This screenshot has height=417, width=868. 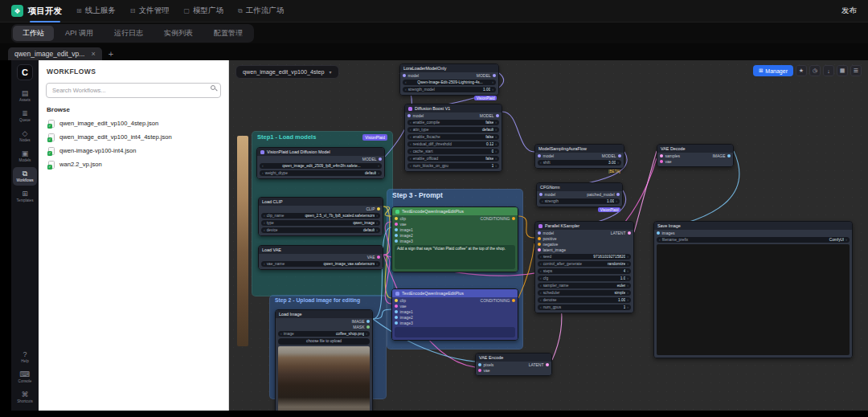 I want to click on sidebar-item-models: ▣Models, so click(x=25, y=156).